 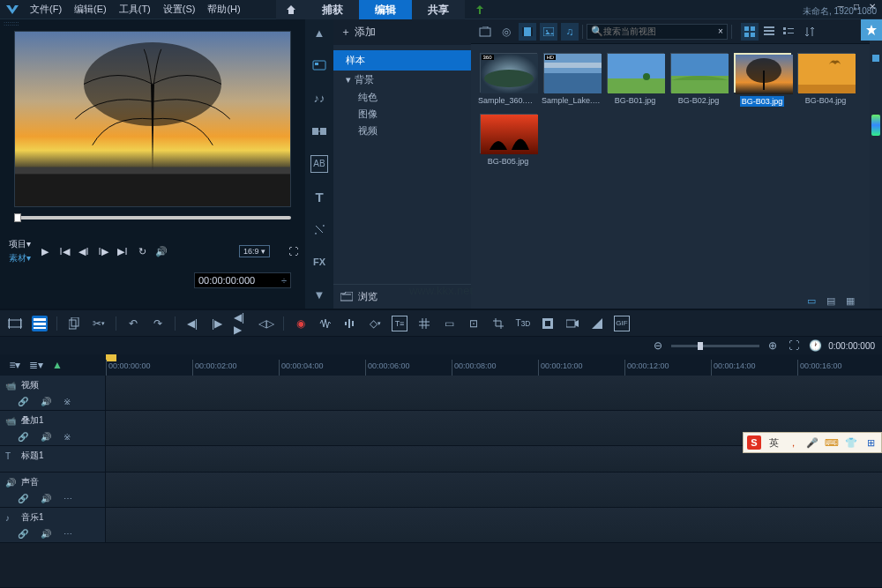 I want to click on play-button: ▶, so click(x=45, y=251).